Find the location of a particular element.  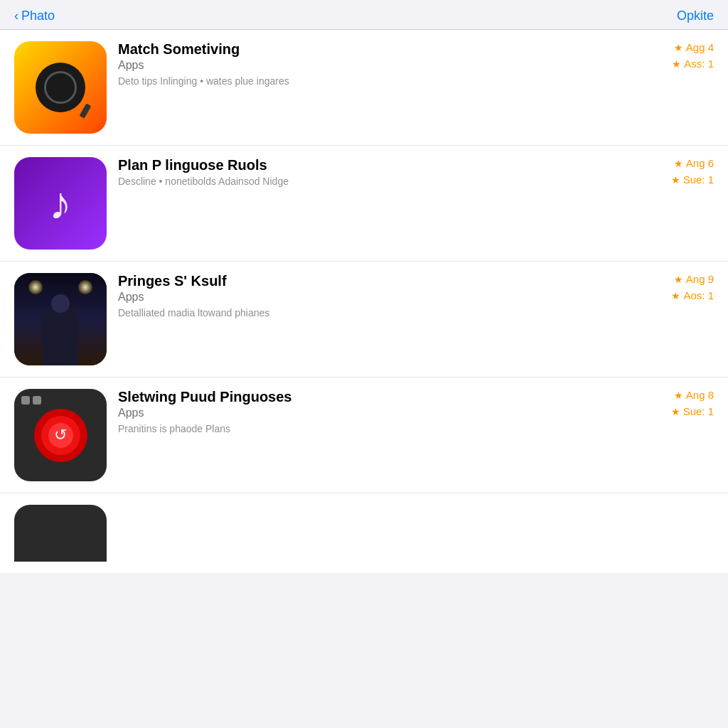

partial-app-icon is located at coordinates (60, 533).